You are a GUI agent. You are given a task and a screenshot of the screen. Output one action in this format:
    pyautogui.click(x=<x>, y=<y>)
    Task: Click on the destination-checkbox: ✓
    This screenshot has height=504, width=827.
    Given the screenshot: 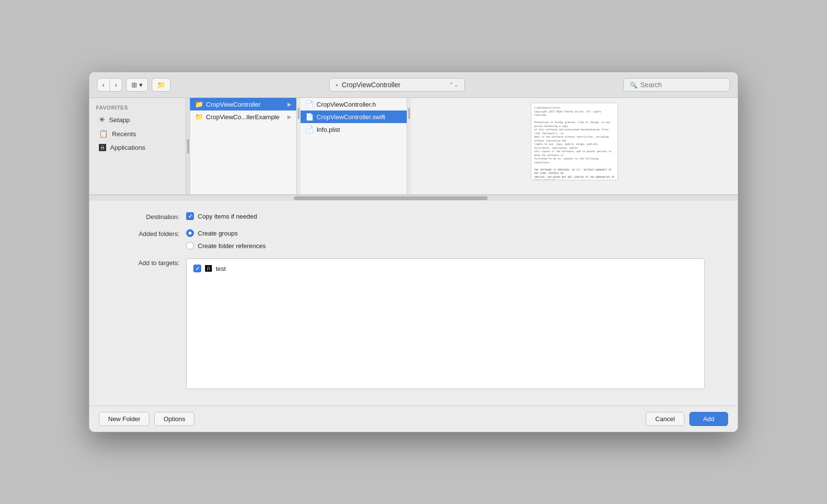 What is the action you would take?
    pyautogui.click(x=190, y=216)
    